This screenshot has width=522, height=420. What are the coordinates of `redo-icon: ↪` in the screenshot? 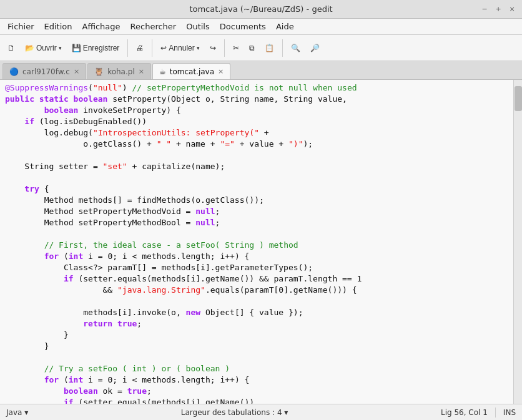 It's located at (213, 48).